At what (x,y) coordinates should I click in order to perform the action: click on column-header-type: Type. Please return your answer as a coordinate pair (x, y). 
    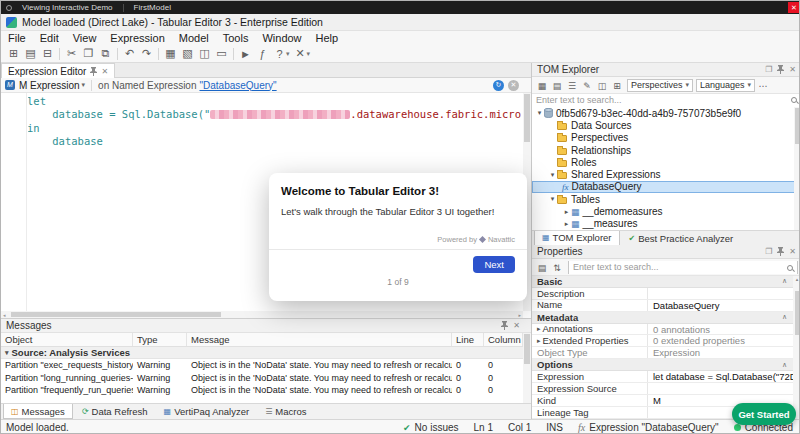
    Looking at the image, I should click on (160, 340).